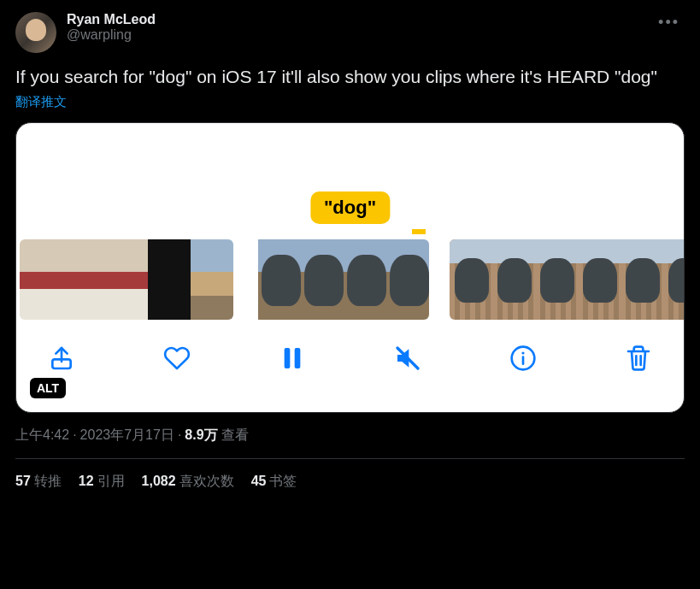  What do you see at coordinates (355, 35) in the screenshot?
I see `user-handle: @warpling` at bounding box center [355, 35].